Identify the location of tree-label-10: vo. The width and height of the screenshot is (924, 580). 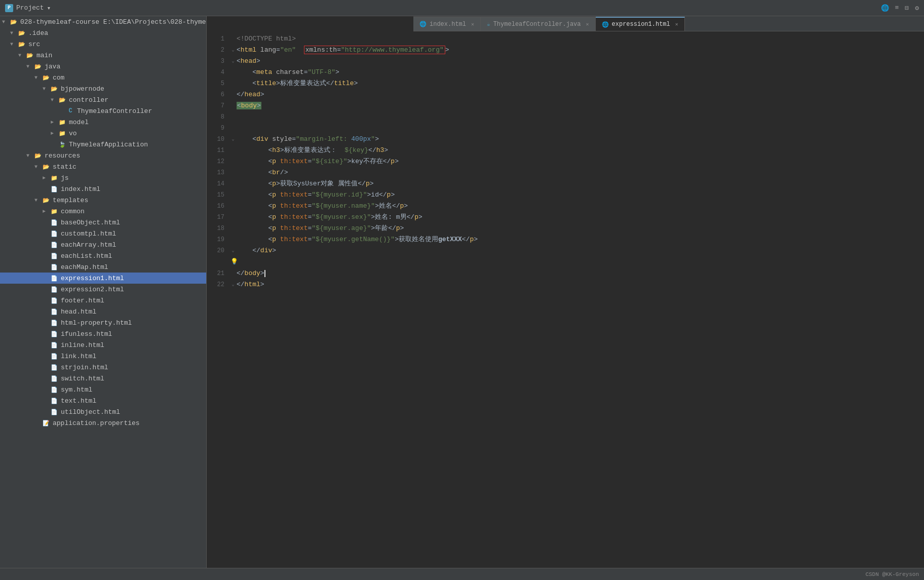
(73, 134).